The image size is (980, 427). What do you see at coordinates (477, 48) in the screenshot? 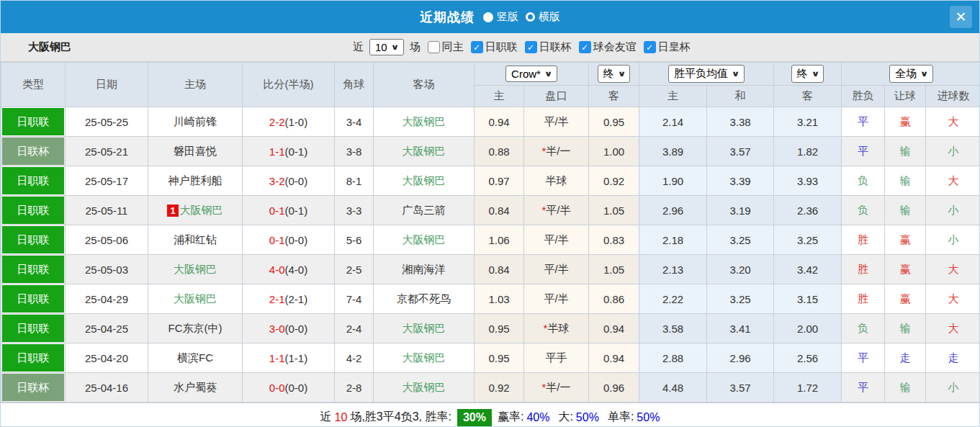
I see `filter-checkbox-j1: ✓` at bounding box center [477, 48].